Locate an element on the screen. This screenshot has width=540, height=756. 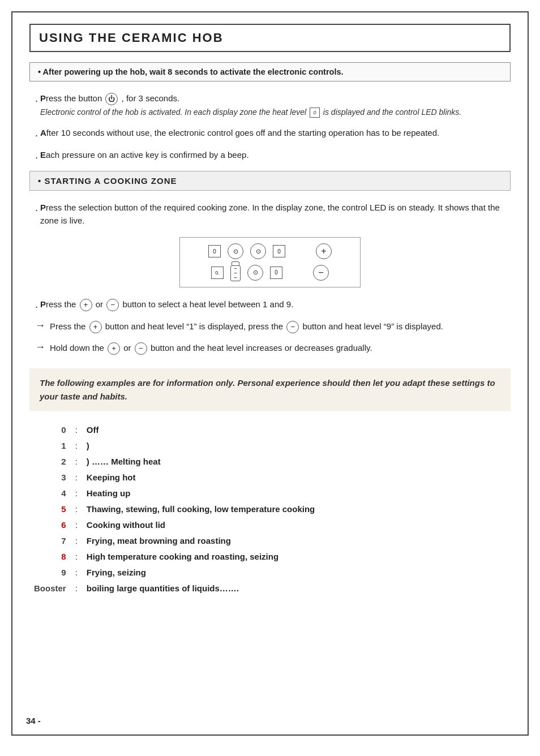
heat-desc: Cooking without lid is located at coordinates (297, 525).